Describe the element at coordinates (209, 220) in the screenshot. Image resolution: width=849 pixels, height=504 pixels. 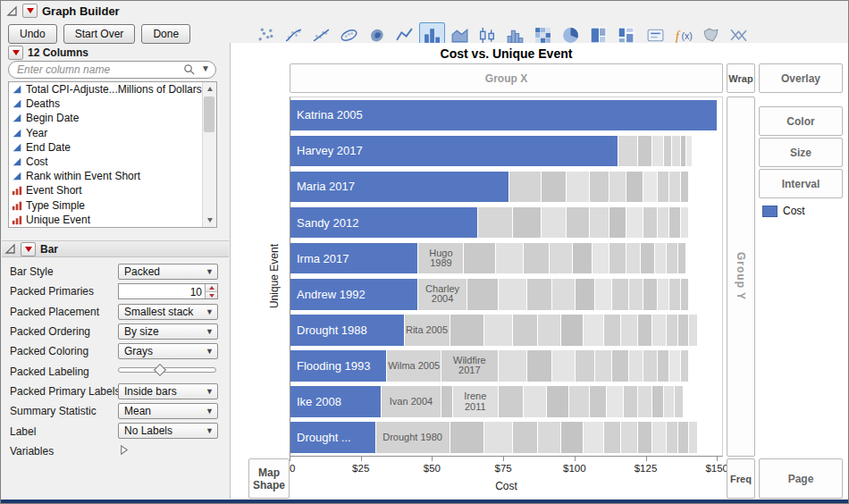
I see `scroll-down-button` at that location.